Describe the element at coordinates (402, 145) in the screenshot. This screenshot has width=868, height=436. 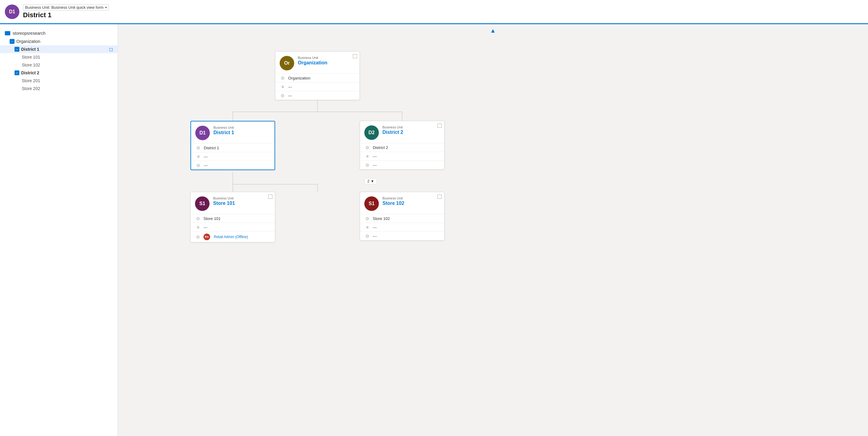
I see `district2-card: D2 Business Unit District 2 ⊙ District 2…` at that location.